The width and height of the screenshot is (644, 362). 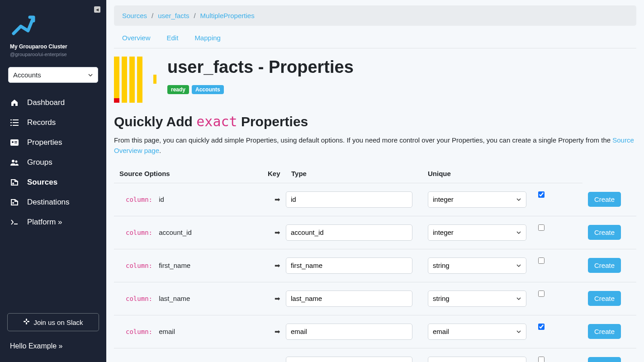 What do you see at coordinates (354, 174) in the screenshot?
I see `th-type: Type` at bounding box center [354, 174].